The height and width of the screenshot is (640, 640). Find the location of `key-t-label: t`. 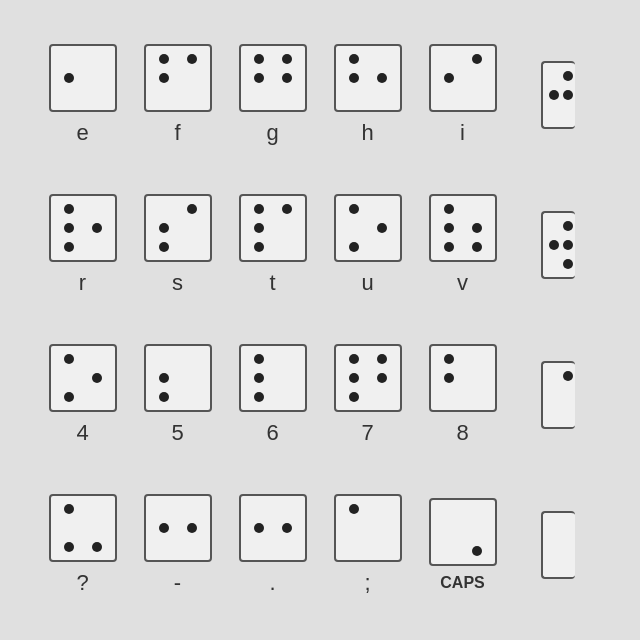

key-t-label: t is located at coordinates (272, 283).